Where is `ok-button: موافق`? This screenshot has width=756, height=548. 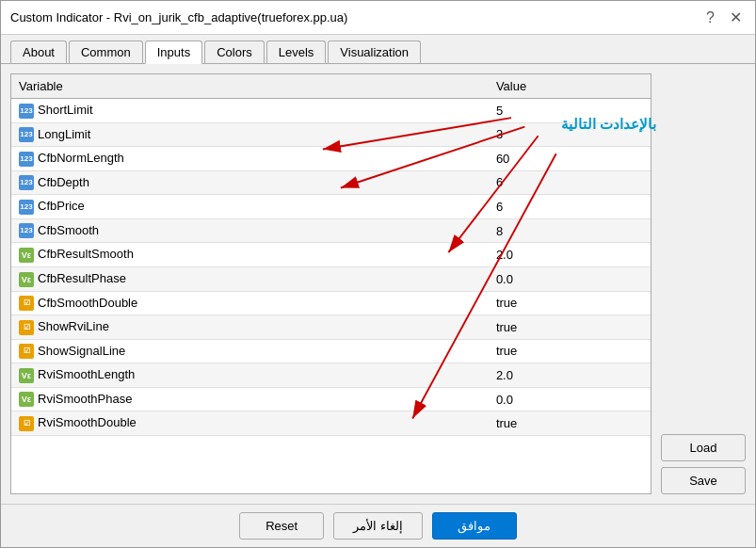 ok-button: موافق is located at coordinates (475, 525).